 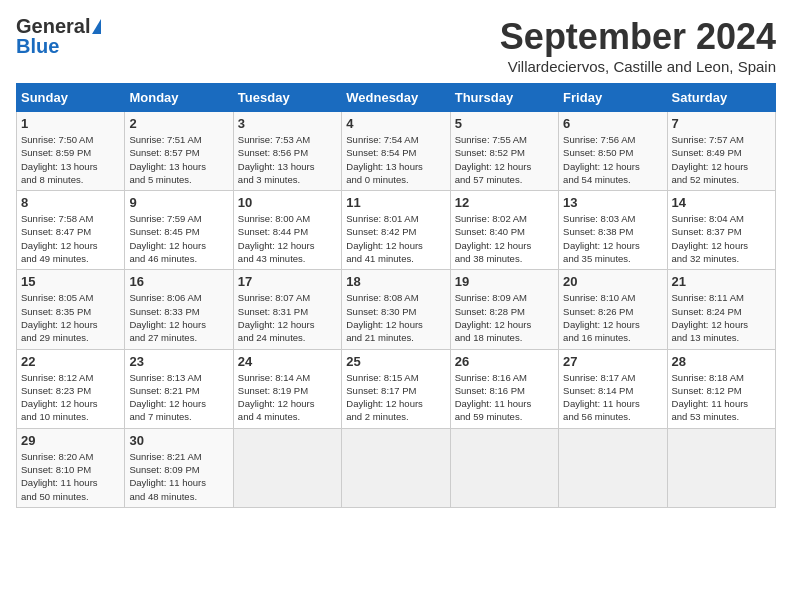 I want to click on day-number: 22, so click(x=70, y=362).